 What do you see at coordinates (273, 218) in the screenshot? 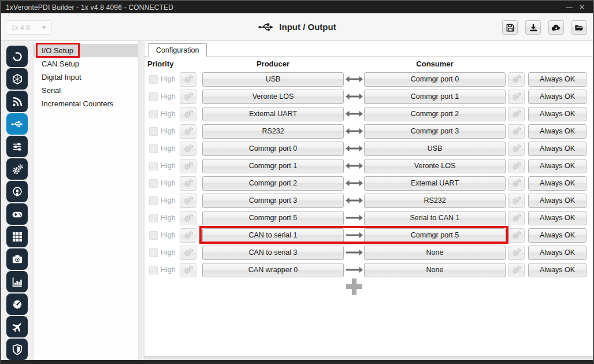
I see `producer-button: Commgr port 5` at bounding box center [273, 218].